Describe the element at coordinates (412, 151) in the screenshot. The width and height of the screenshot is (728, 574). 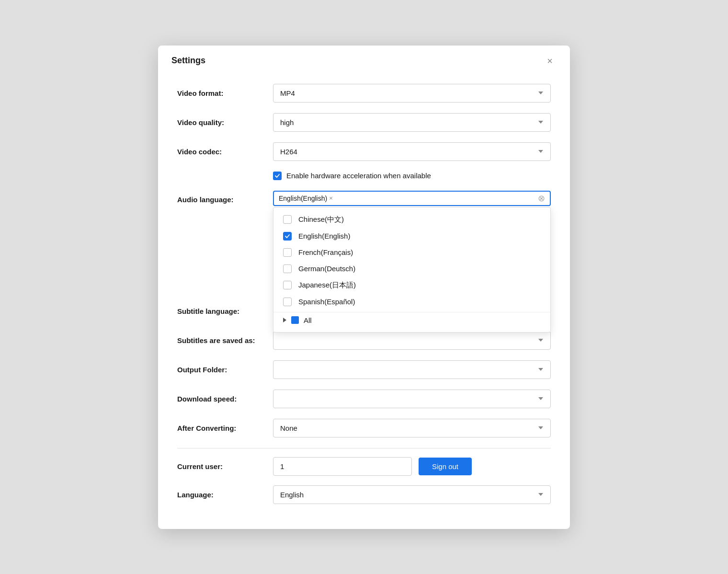
I see `video-codec-select-wrapper: H264 H265 AV1` at that location.